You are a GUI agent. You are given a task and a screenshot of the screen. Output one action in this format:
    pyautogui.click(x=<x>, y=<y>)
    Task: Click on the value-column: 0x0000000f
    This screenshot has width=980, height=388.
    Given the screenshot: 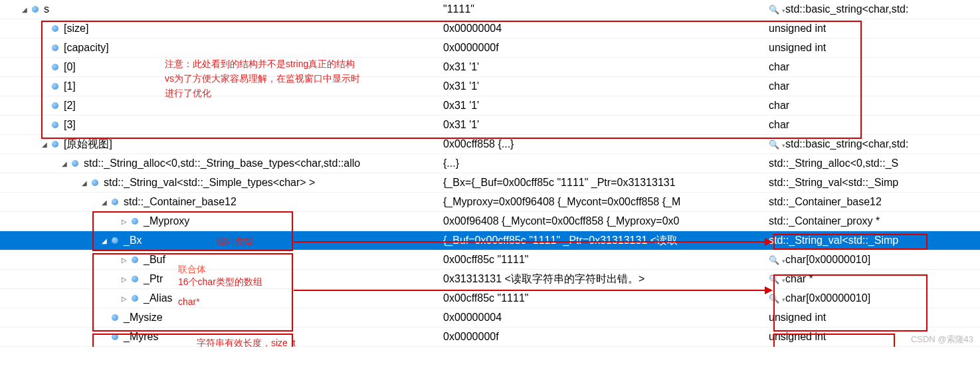 What is the action you would take?
    pyautogui.click(x=606, y=337)
    